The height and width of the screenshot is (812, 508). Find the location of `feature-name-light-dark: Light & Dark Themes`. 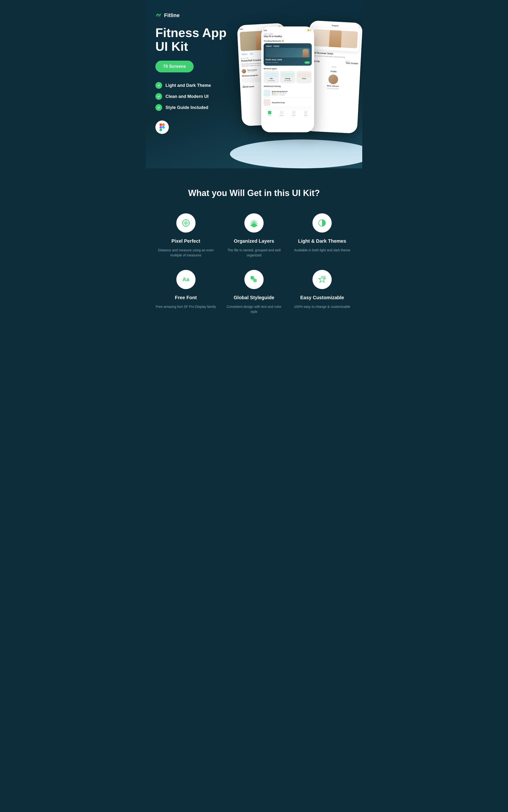

feature-name-light-dark: Light & Dark Themes is located at coordinates (322, 241).